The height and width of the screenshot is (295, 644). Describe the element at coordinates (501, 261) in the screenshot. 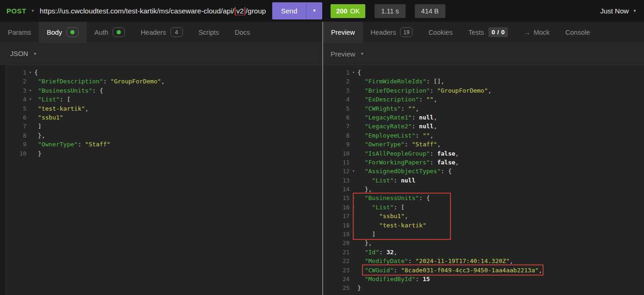

I see `code-text: "ModifyDate": "2024-11-19T17:40:14.320Z"…` at that location.